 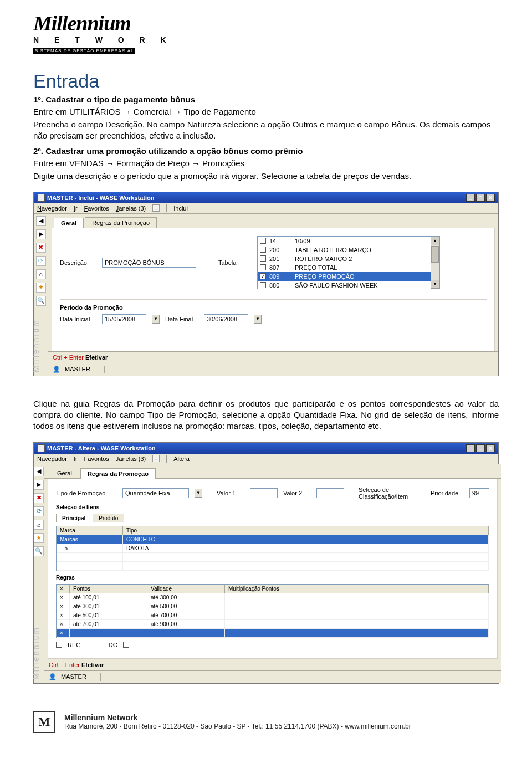 What do you see at coordinates (266, 416) in the screenshot?
I see `paragraph-after: Clique na guia Regras da Promoção para d…` at bounding box center [266, 416].